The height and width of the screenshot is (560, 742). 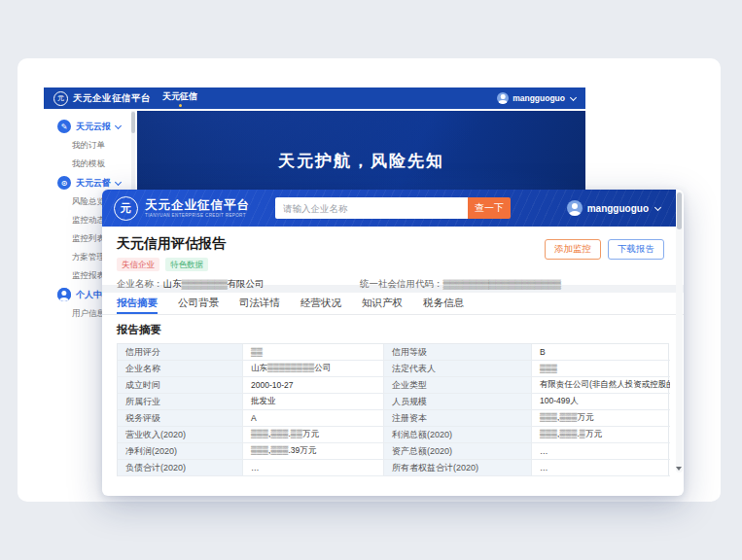 I want to click on table-value: 批发业, so click(x=313, y=402).